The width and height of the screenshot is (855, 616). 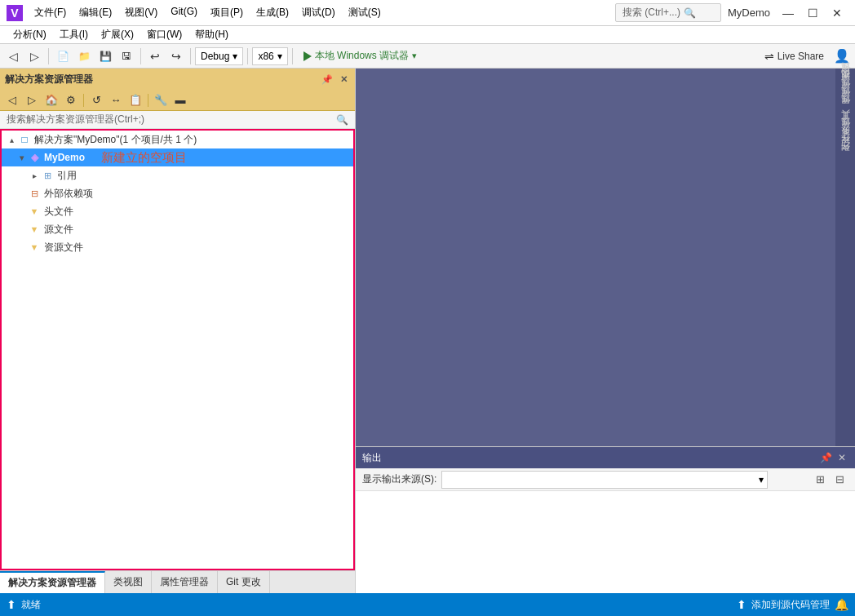 What do you see at coordinates (178, 211) in the screenshot?
I see `header-files-row: ▼ 头文件` at bounding box center [178, 211].